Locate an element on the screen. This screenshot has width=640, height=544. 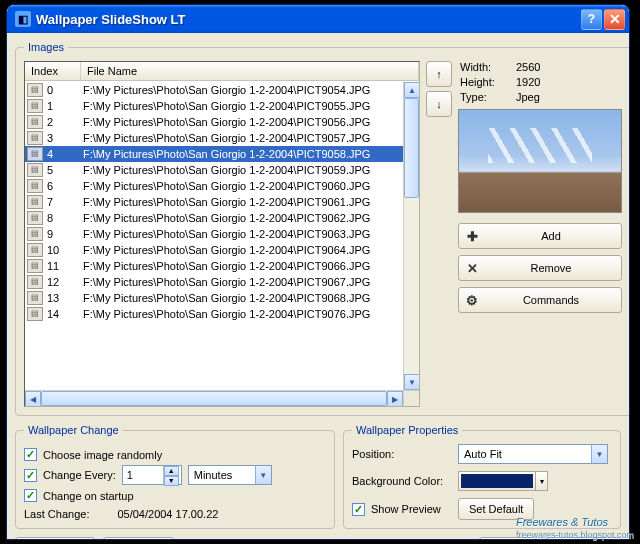
remove-button: ✕ Remove is located at coordinates (540, 268).